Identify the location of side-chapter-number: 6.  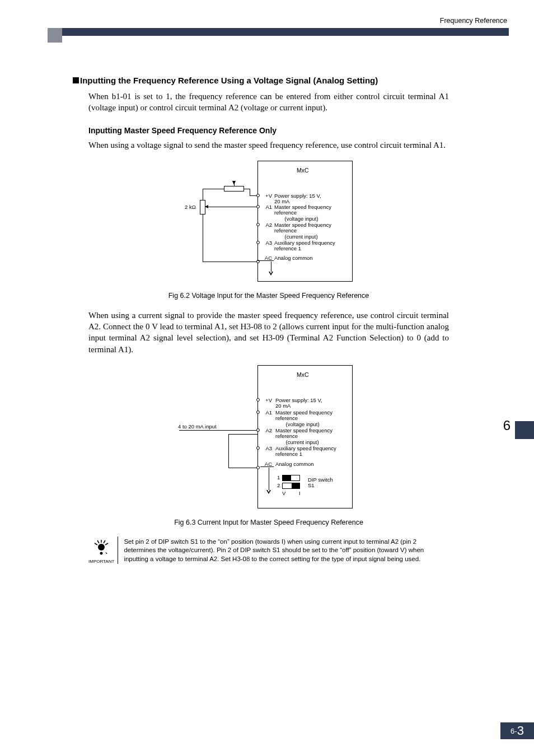
(507, 426).